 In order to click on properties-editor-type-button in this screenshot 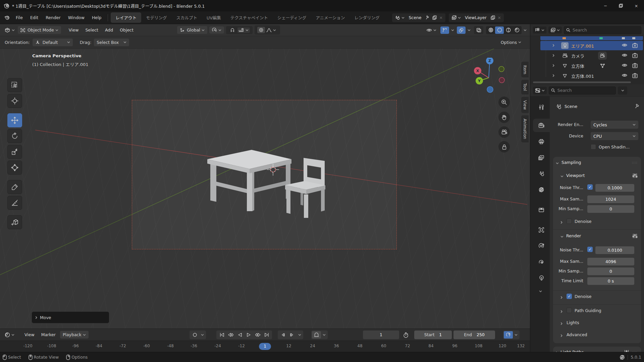, I will do `click(540, 90)`.